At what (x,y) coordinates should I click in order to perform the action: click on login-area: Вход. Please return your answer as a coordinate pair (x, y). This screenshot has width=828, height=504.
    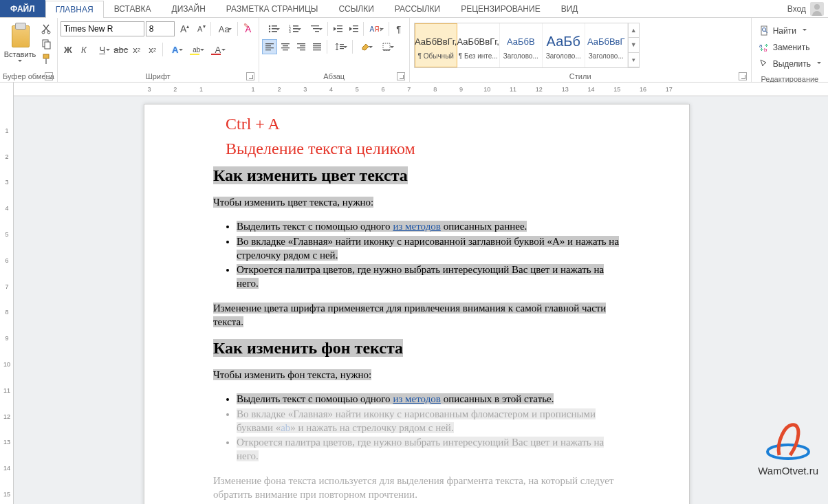
    Looking at the image, I should click on (807, 8).